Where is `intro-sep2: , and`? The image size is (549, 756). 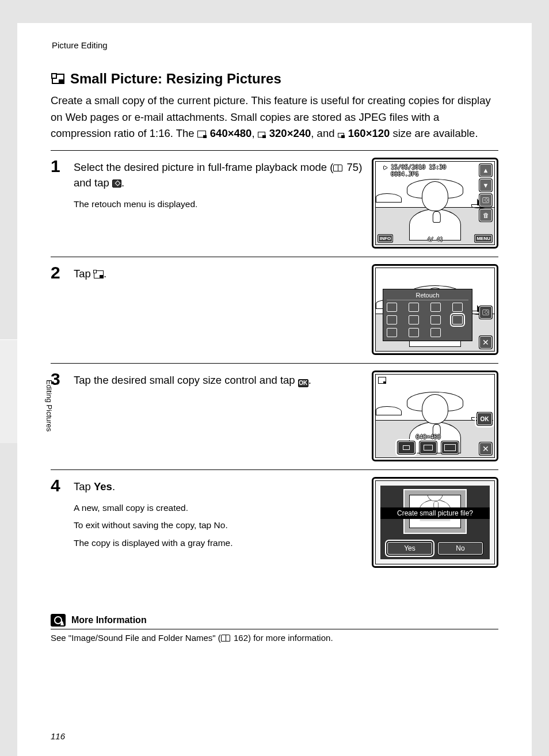 intro-sep2: , and is located at coordinates (324, 133).